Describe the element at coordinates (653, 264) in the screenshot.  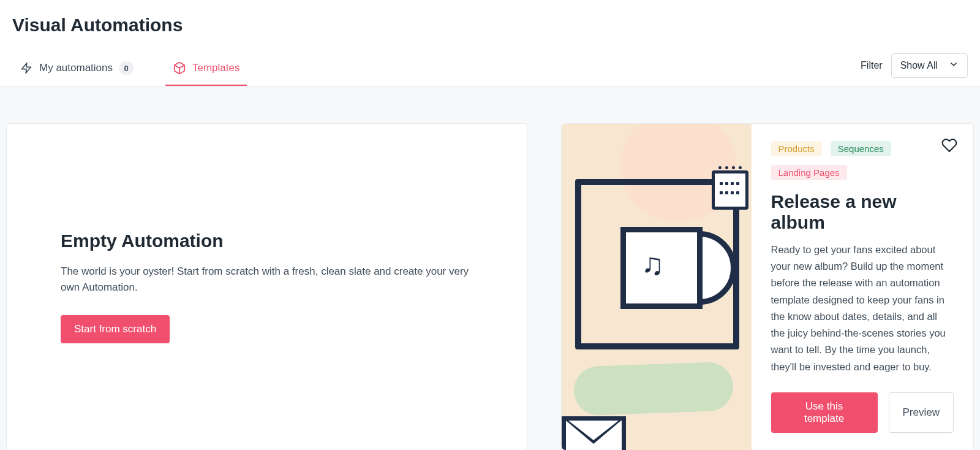
I see `music-note-icon: ♫` at that location.